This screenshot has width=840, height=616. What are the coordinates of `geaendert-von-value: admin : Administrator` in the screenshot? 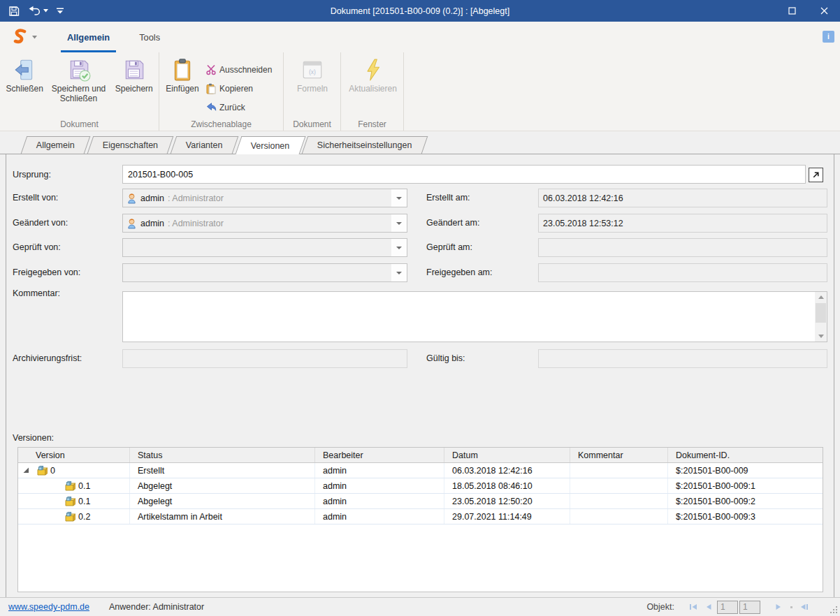 It's located at (257, 223).